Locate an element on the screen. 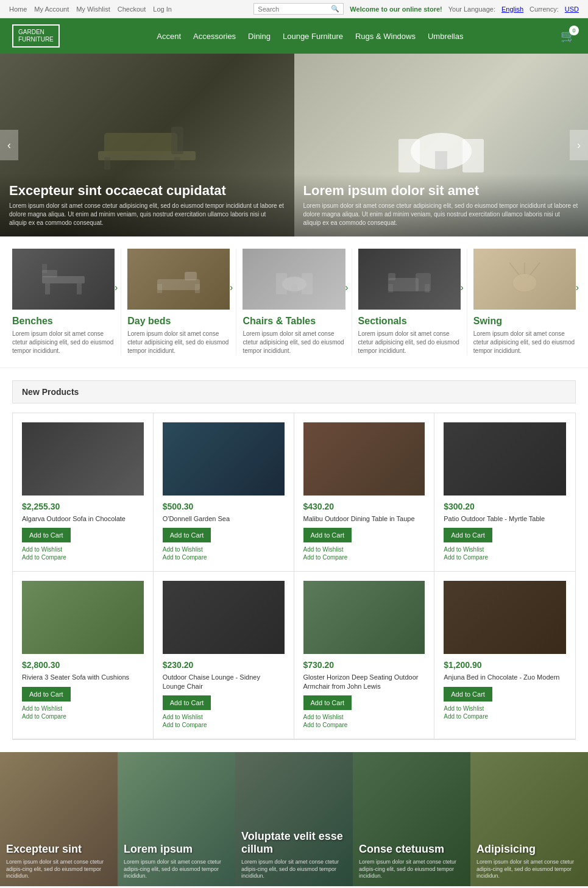 The width and height of the screenshot is (588, 888). banner-desc-3: Lorem ipsum dolor sit amet conse ctetur … is located at coordinates (412, 869).